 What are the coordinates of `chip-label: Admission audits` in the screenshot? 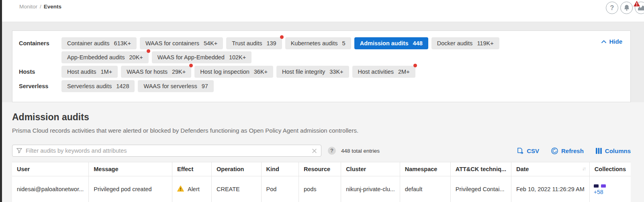 It's located at (384, 43).